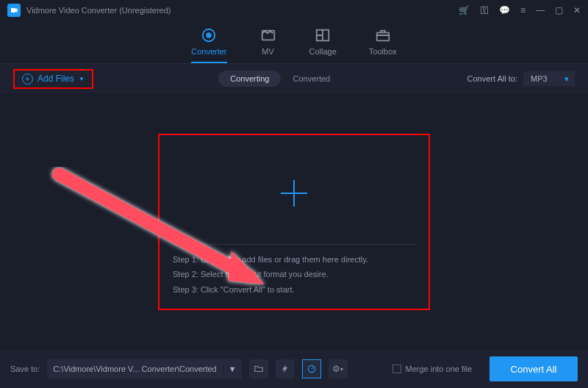  Describe the element at coordinates (521, 79) in the screenshot. I see `convert-all-to: Convert All to: MP3` at that location.